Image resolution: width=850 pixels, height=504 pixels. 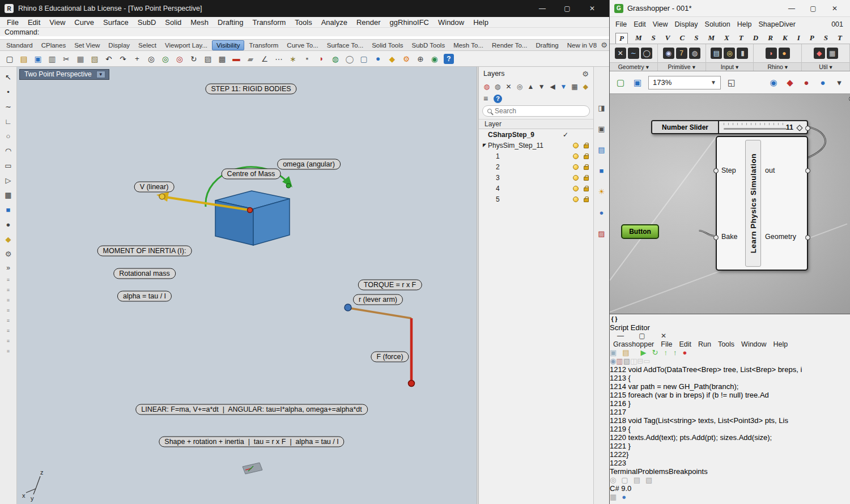 What do you see at coordinates (626, 352) in the screenshot?
I see `open-script-icon: ▤` at bounding box center [626, 352].